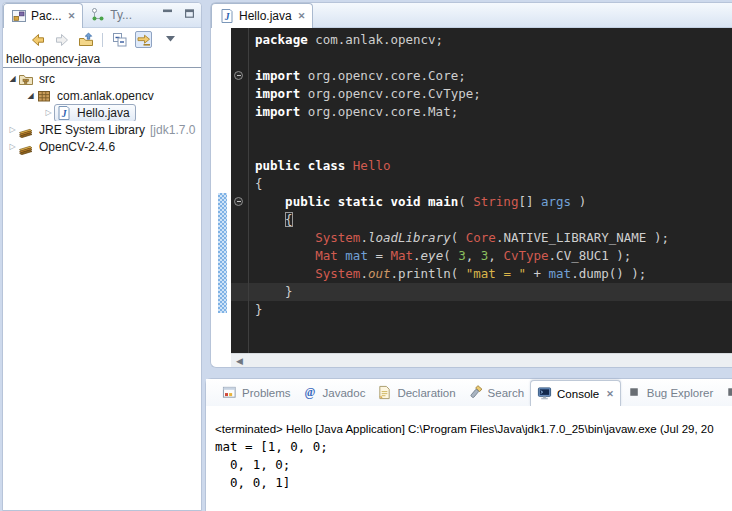  Describe the element at coordinates (64, 113) in the screenshot. I see `svg-text: J` at that location.